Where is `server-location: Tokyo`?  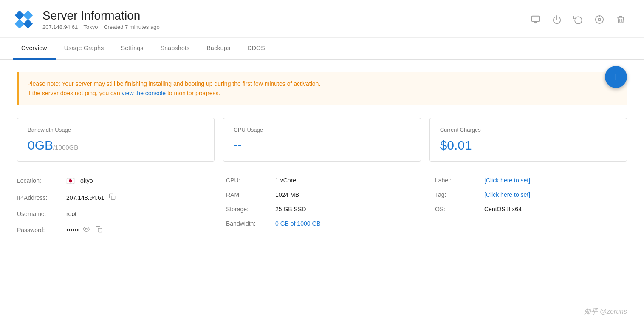 server-location: Tokyo is located at coordinates (91, 27).